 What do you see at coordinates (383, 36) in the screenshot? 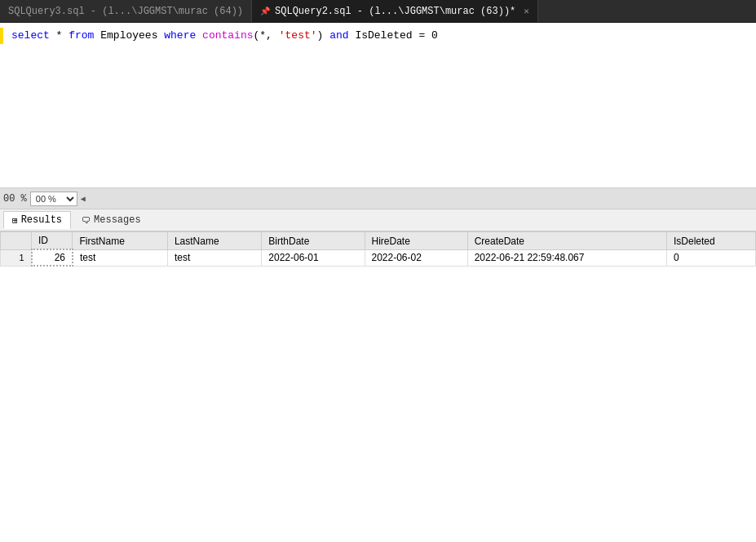
I see `column-isdeleted: IsDeleted` at bounding box center [383, 36].